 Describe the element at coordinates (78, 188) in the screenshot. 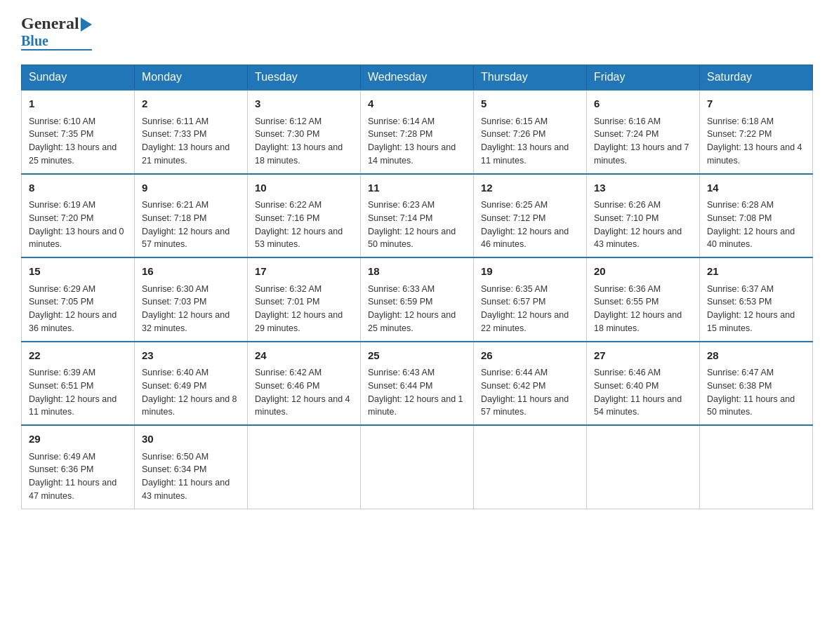

I see `day-number: 8` at that location.